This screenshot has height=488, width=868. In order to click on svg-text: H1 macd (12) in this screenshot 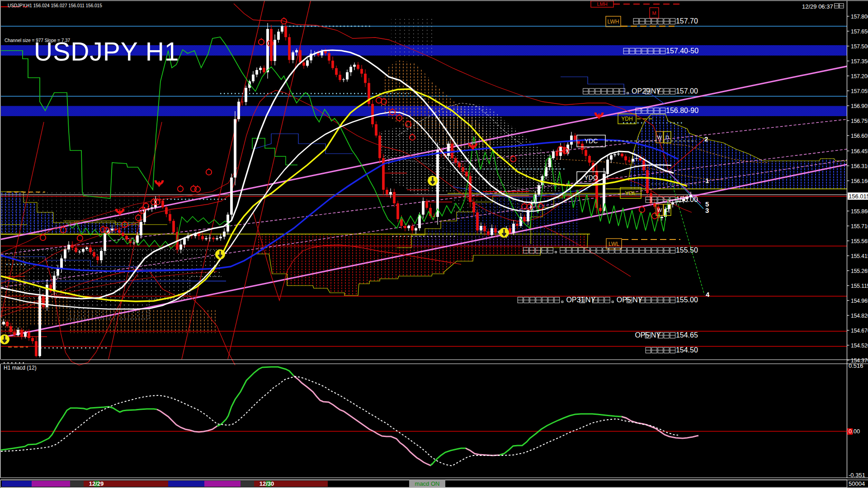, I will do `click(20, 368)`.